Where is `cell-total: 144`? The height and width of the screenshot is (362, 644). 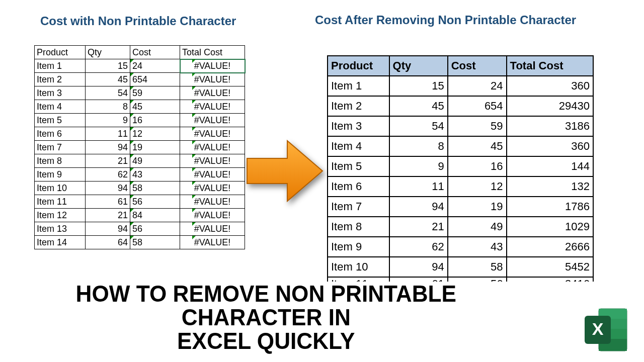 cell-total: 144 is located at coordinates (550, 166).